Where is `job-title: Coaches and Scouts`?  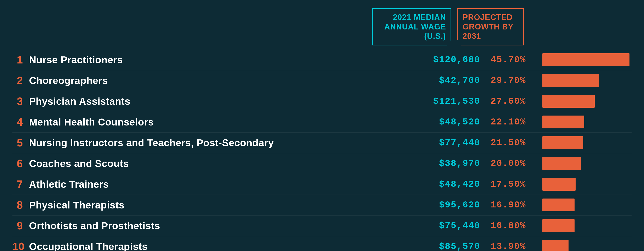
job-title: Coaches and Scouts is located at coordinates (218, 164).